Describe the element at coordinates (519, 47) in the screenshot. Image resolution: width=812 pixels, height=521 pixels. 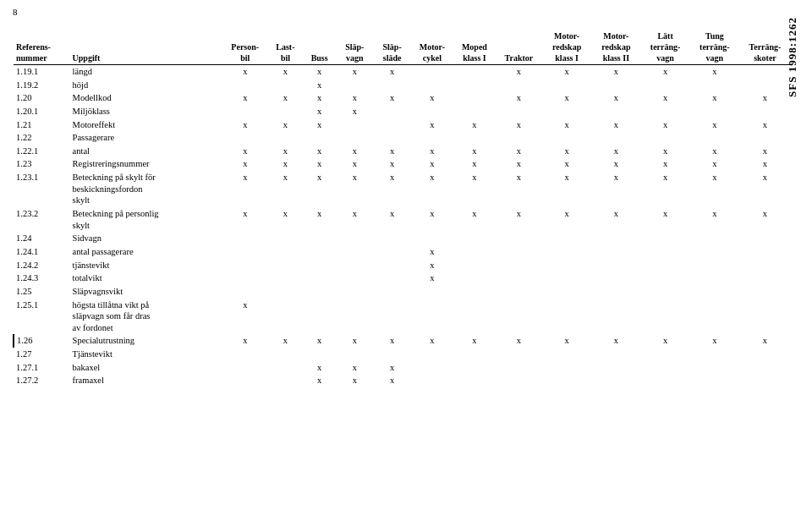
I see `header-traktor: Traktor` at that location.